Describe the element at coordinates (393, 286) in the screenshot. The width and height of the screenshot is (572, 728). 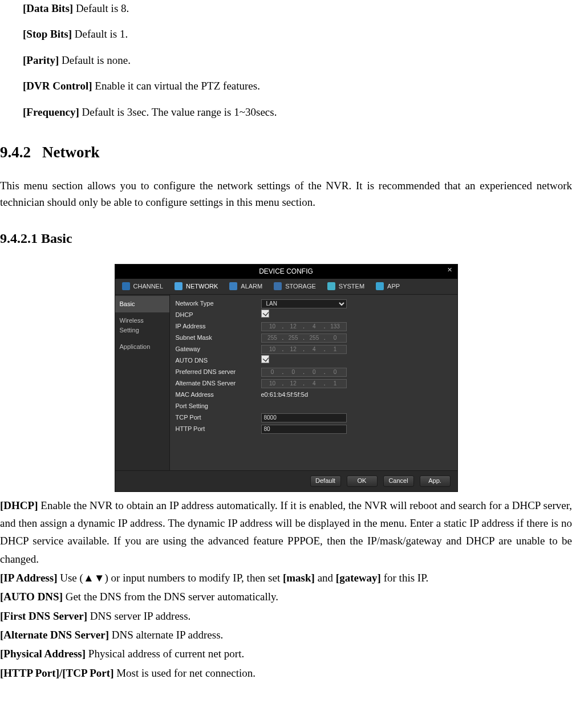
I see `tab-label: APP` at that location.